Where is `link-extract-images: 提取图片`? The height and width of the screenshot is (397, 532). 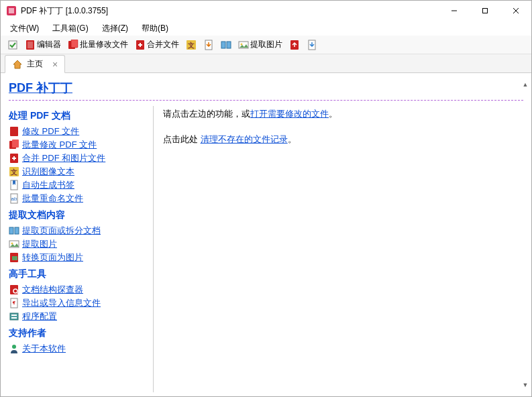
link-extract-images: 提取图片 is located at coordinates (79, 244).